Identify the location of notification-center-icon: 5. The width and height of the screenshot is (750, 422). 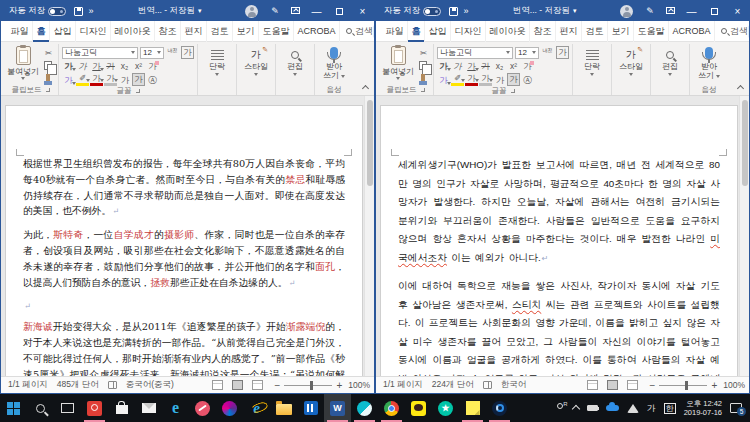
(736, 408).